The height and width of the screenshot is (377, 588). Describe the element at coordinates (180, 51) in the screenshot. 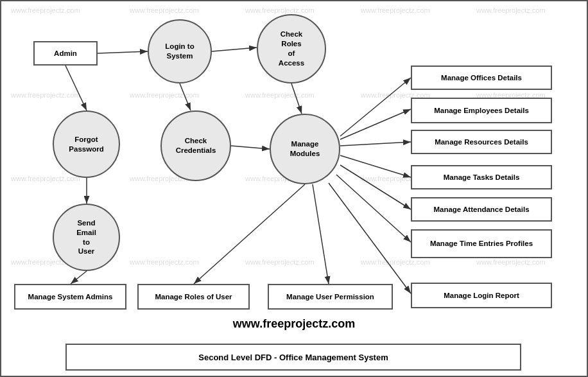

I see `login-to-system-node: Login to System` at that location.